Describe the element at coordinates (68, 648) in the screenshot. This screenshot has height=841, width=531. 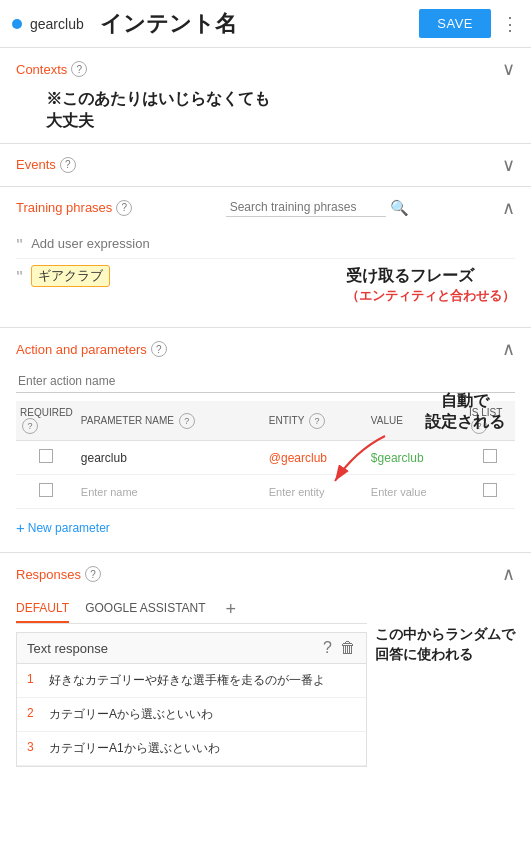
I see `text-response-label: Text response` at that location.